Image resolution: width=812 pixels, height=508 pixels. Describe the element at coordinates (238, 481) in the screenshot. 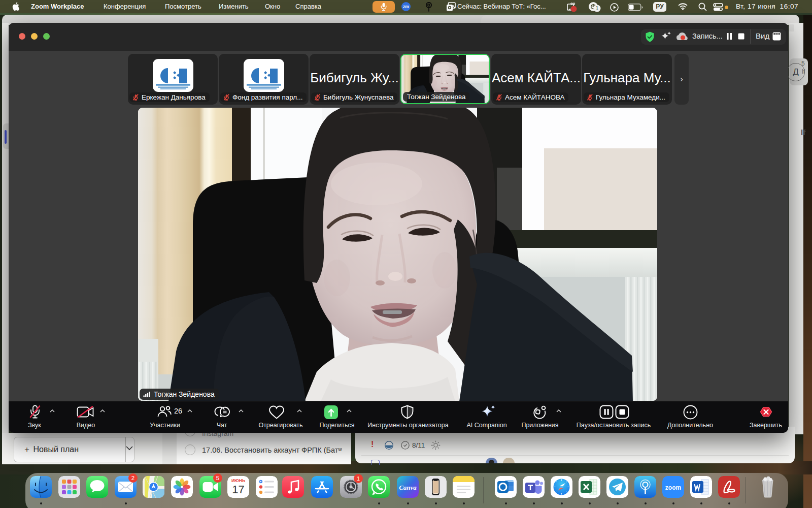

I see `svg-text: ИЮНЬ` at that location.